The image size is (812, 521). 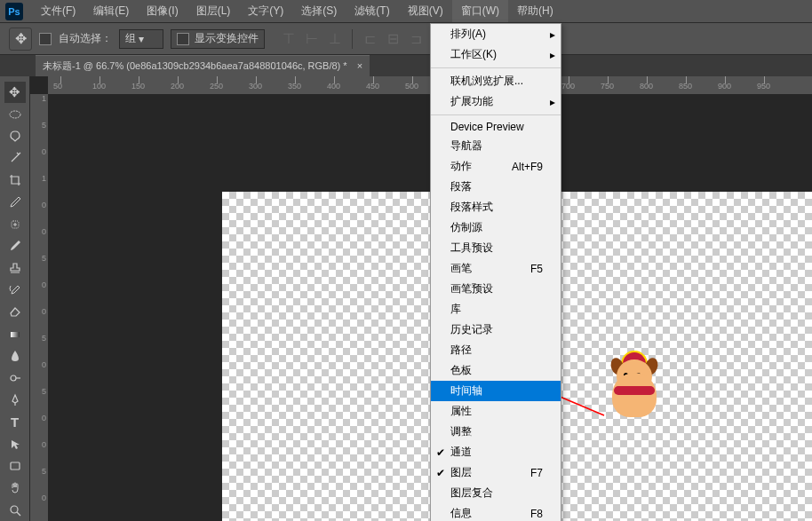 What do you see at coordinates (162, 11) in the screenshot?
I see `menu-image: 图像(I)` at bounding box center [162, 11].